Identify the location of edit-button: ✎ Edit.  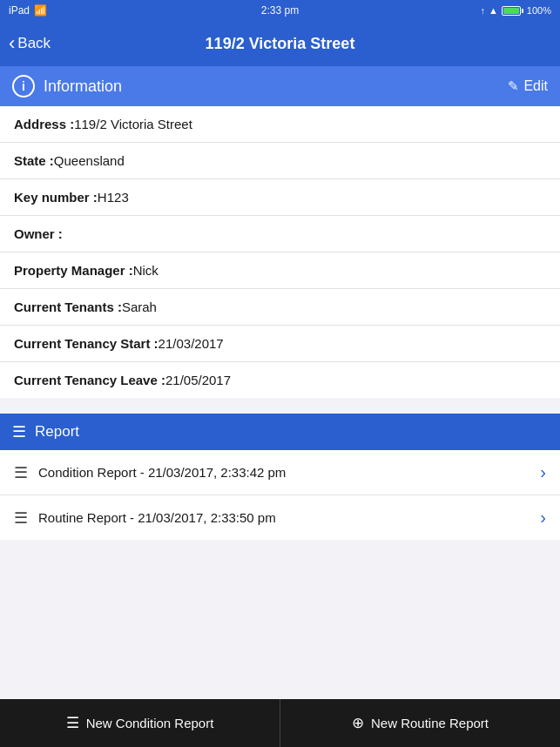
(528, 86).